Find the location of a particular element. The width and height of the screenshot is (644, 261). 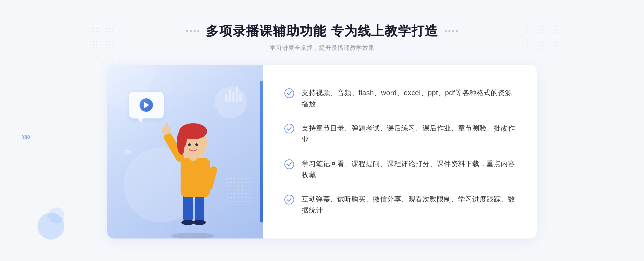

dot-pattern-top-right is located at coordinates (542, 38).